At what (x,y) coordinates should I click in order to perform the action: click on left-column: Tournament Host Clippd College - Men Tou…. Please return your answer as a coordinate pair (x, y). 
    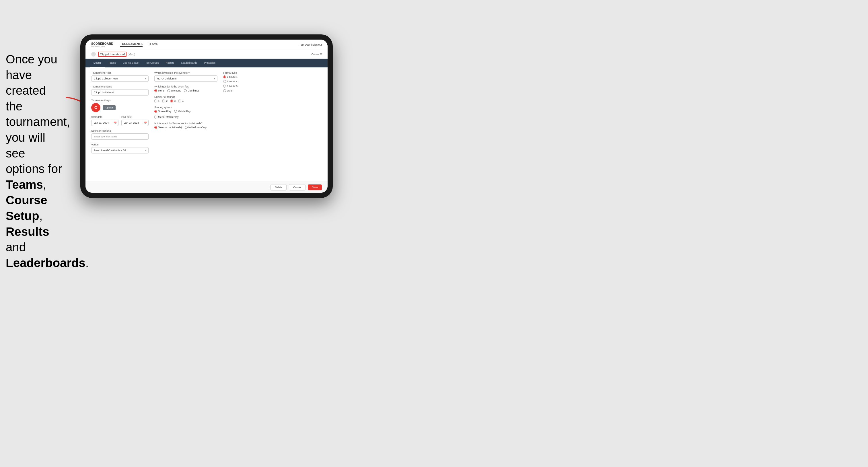
    Looking at the image, I should click on (120, 125).